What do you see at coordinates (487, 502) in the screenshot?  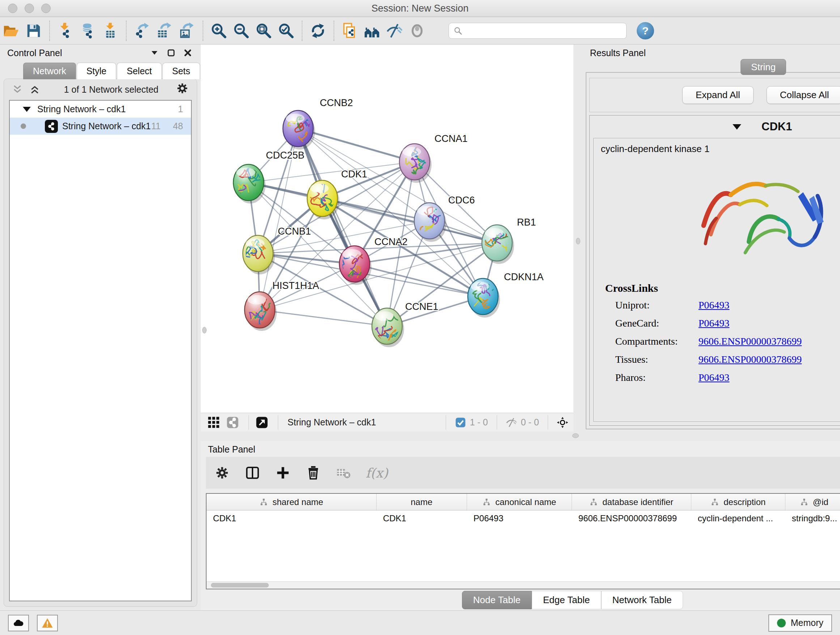 I see `column-type-icon` at bounding box center [487, 502].